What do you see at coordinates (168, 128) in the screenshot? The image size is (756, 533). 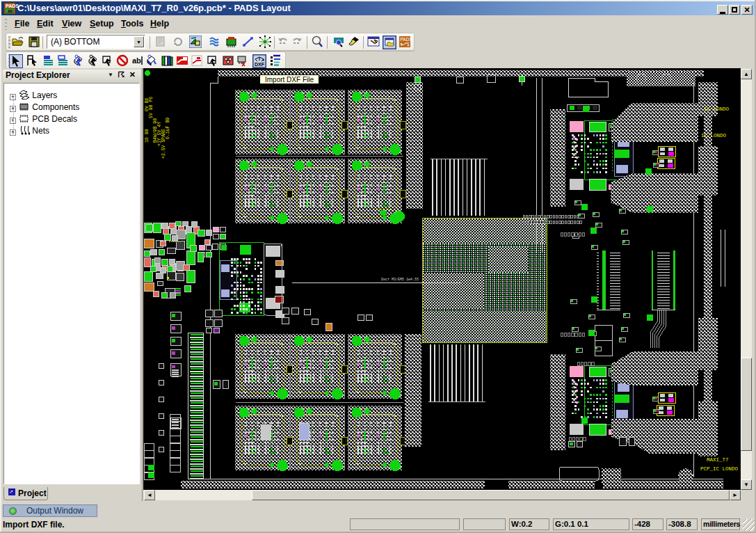 I see `svg-text: 0.1uF B9` at bounding box center [168, 128].